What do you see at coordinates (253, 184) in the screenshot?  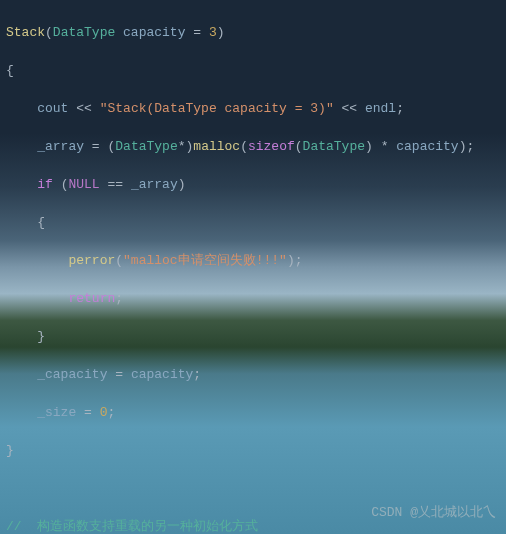 I see `code-line: if (NULL == _array)` at bounding box center [253, 184].